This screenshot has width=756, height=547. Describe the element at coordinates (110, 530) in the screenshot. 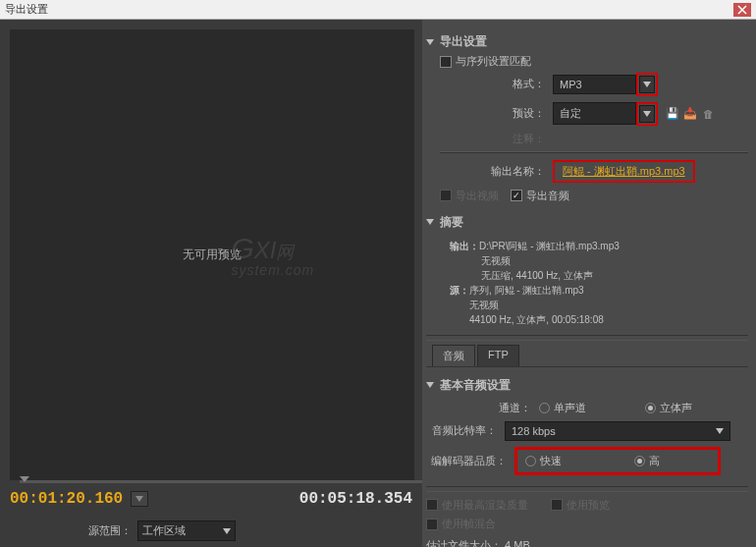

I see `source-range-label: 源范围：` at that location.